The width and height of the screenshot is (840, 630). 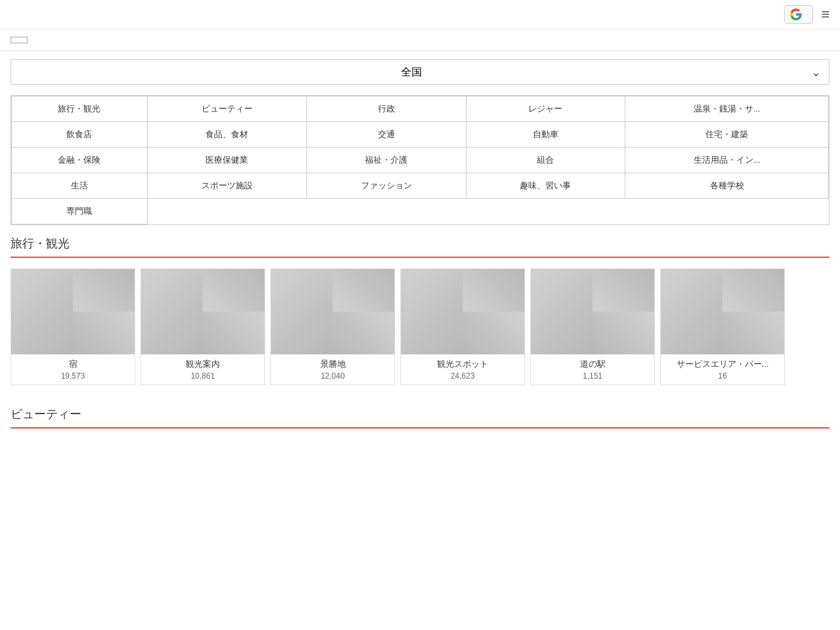 I want to click on header: ≡, so click(x=420, y=14).